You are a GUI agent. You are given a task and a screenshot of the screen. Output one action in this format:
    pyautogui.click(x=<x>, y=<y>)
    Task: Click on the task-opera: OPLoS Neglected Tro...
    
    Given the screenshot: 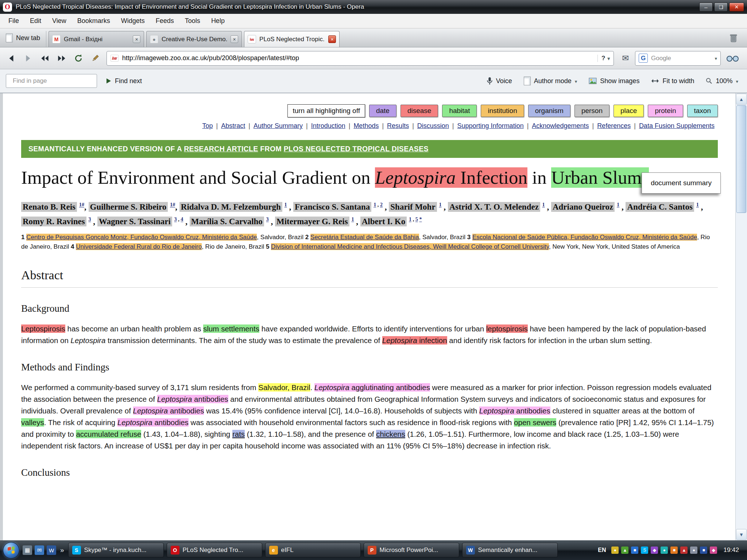 What is the action you would take?
    pyautogui.click(x=214, y=550)
    